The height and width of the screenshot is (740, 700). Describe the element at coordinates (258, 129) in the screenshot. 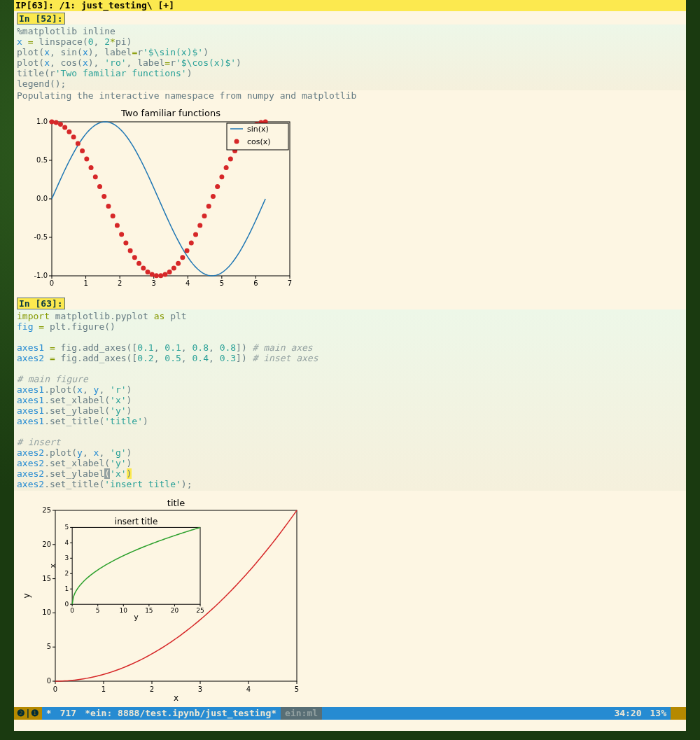

I see `svg-text: sin(x)` at that location.